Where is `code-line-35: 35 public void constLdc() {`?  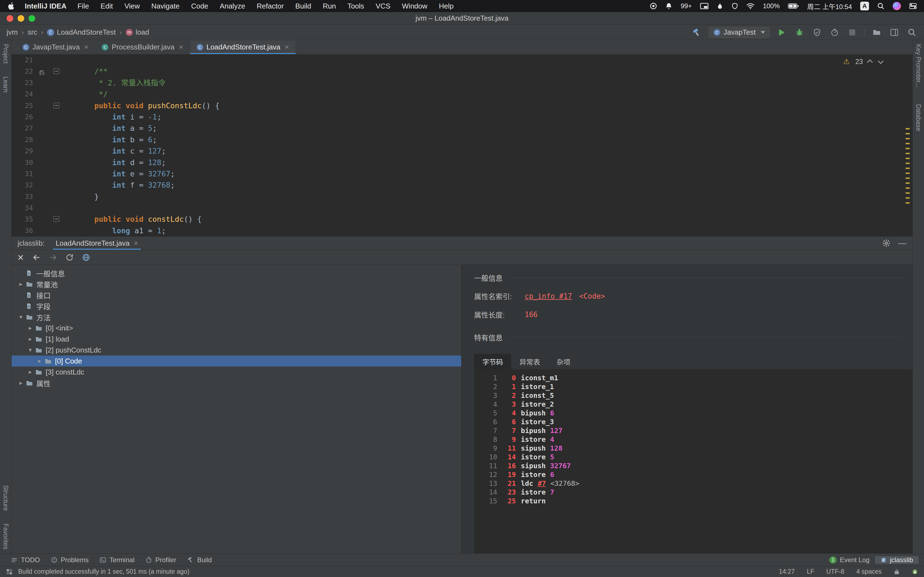 code-line-35: 35 public void constLdc() { is located at coordinates (462, 219).